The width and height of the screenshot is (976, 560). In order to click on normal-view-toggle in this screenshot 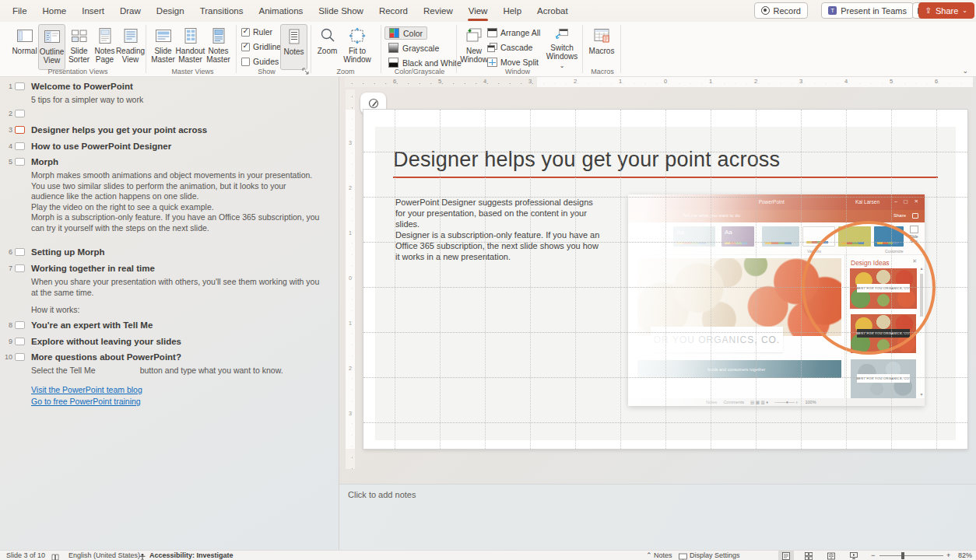, I will do `click(786, 555)`.